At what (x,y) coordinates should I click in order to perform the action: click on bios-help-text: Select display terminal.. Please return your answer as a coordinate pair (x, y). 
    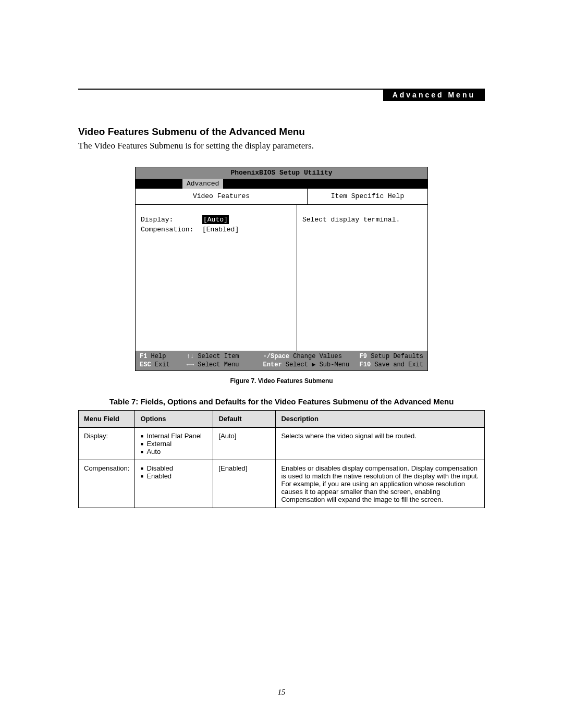
    Looking at the image, I should click on (362, 220).